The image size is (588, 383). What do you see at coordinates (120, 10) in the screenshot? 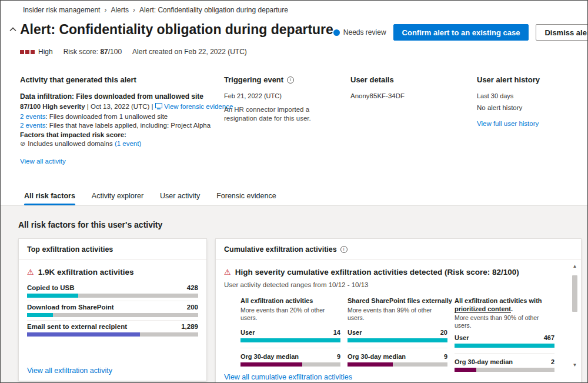
I see `breadcrumb-item-alerts: Alerts` at bounding box center [120, 10].